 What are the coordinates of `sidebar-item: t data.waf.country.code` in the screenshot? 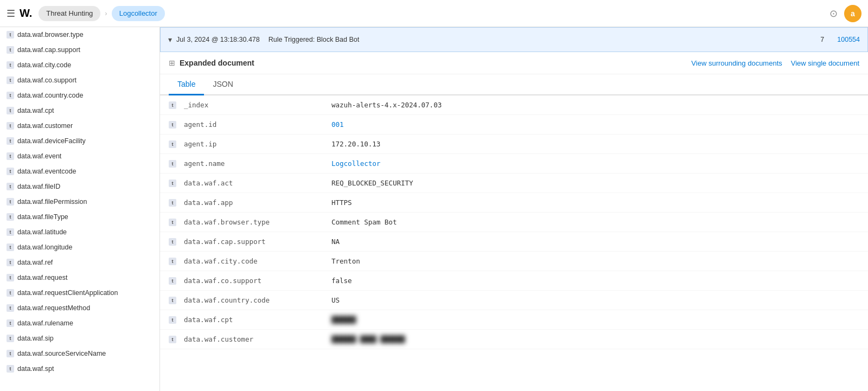 It's located at (80, 95).